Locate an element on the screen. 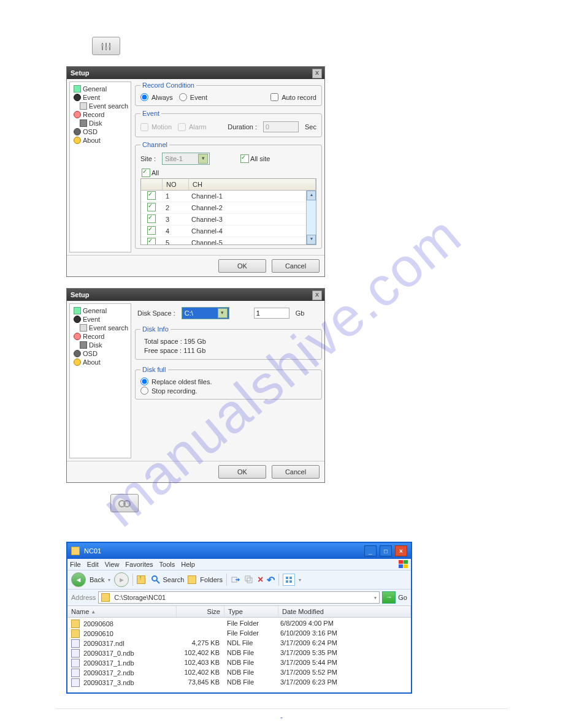 The height and width of the screenshot is (728, 563). column-headers: Name ▲ Size Type Date Modified is located at coordinates (239, 612).